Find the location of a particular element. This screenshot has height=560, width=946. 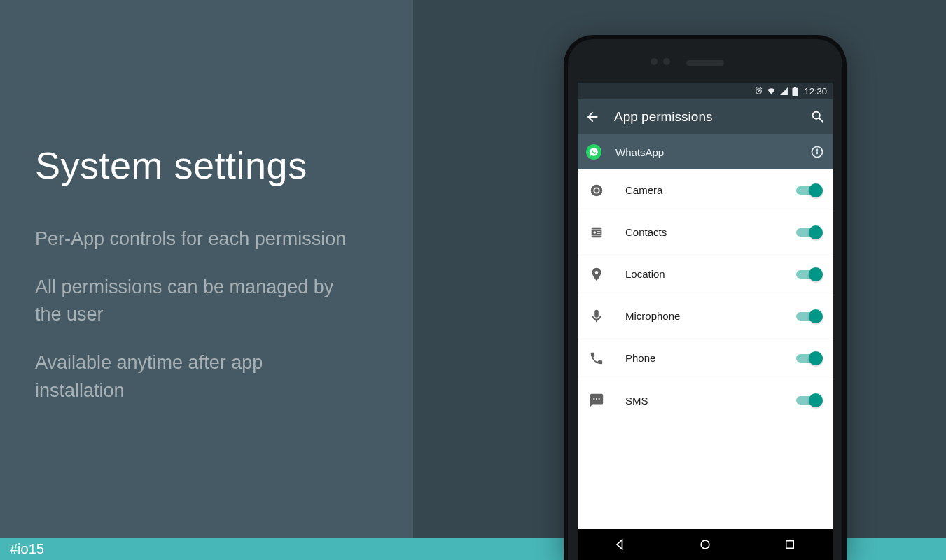

slide-bullets: Per-App controls for each permission All… is located at coordinates (224, 326).